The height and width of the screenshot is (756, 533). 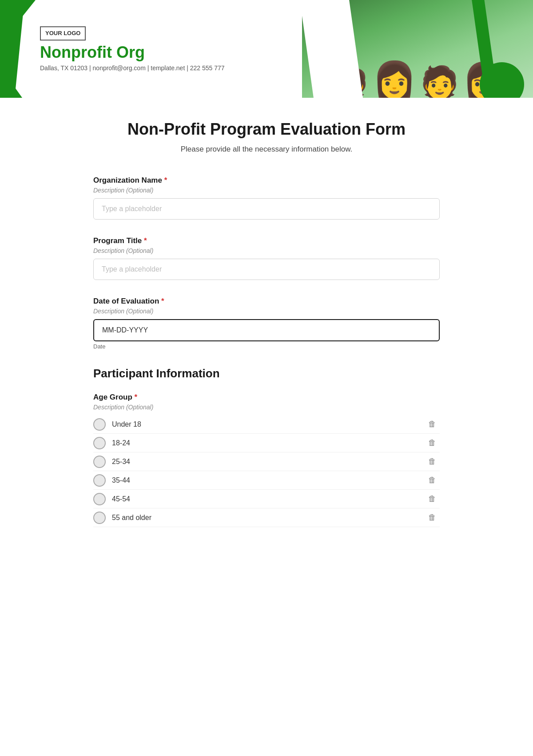 I want to click on page-header: 🧑 👩 🧑 👩 charity YOUR LOGO Nonprofit Org …, so click(x=266, y=49).